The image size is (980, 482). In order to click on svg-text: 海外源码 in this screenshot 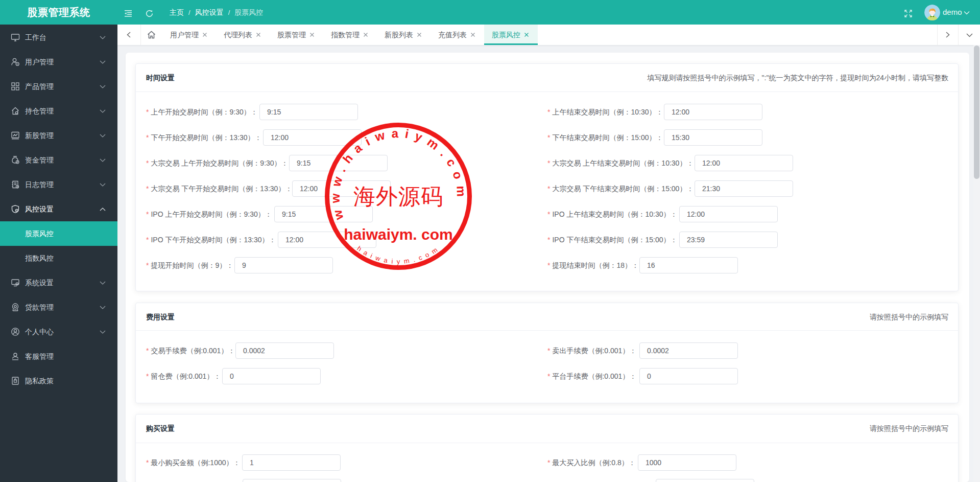, I will do `click(398, 196)`.